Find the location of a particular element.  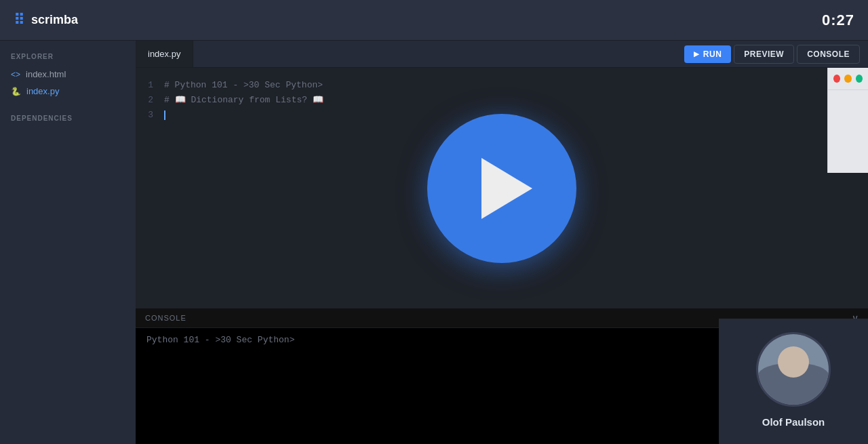

active-tab: index.py is located at coordinates (164, 54).